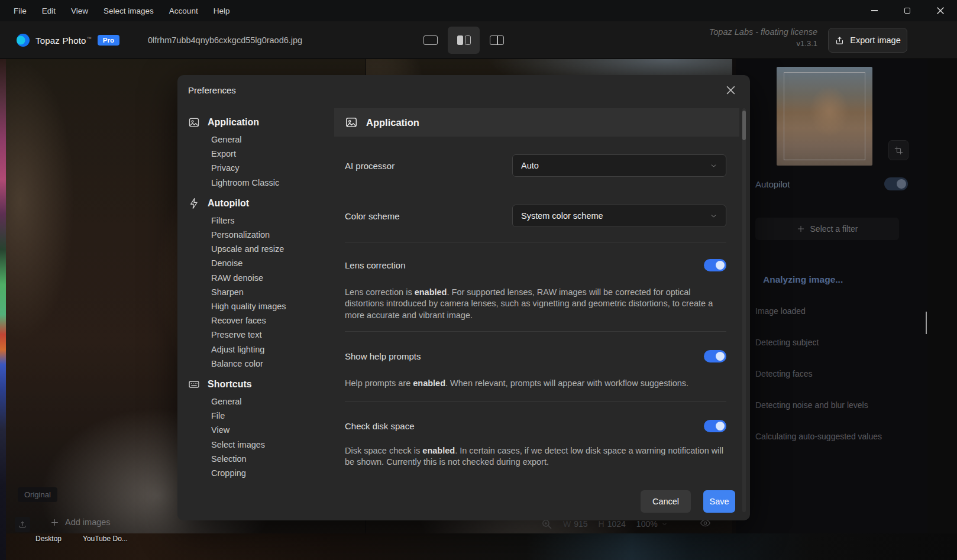 This screenshot has height=560, width=957. What do you see at coordinates (183, 11) in the screenshot?
I see `menu-account: Account` at bounding box center [183, 11].